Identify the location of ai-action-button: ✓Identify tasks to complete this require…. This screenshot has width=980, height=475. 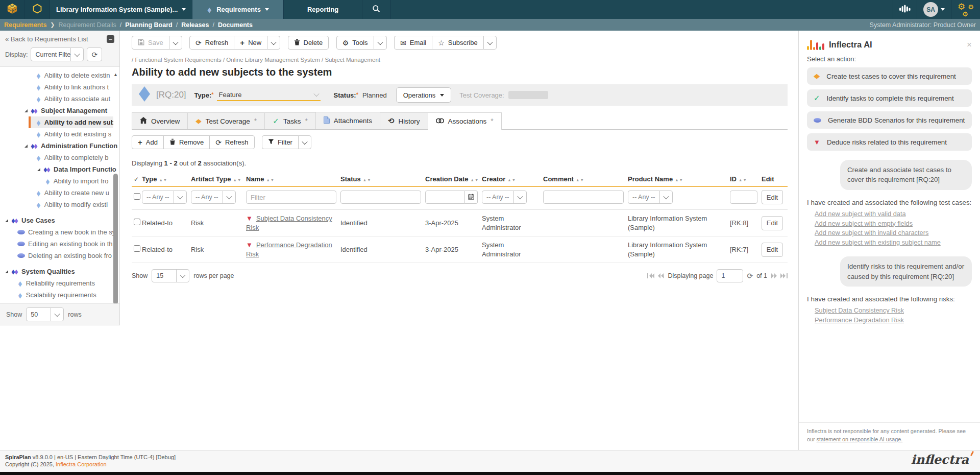
(889, 98).